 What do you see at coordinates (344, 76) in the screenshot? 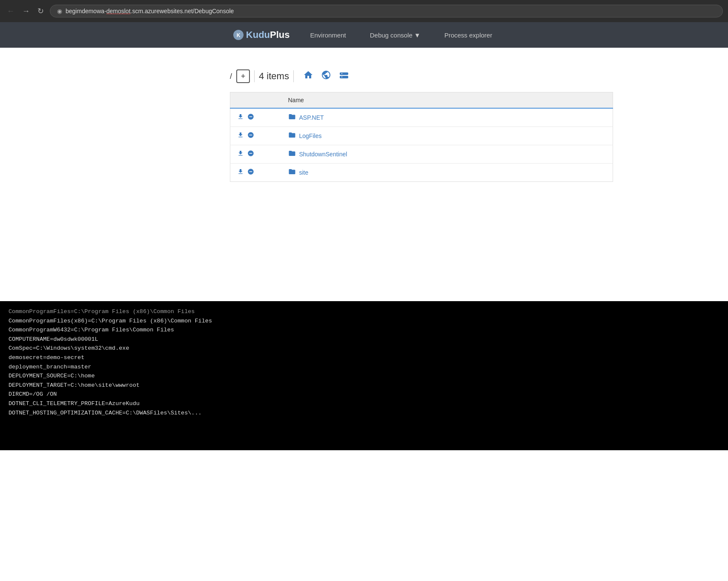
I see `server-icon-button` at bounding box center [344, 76].